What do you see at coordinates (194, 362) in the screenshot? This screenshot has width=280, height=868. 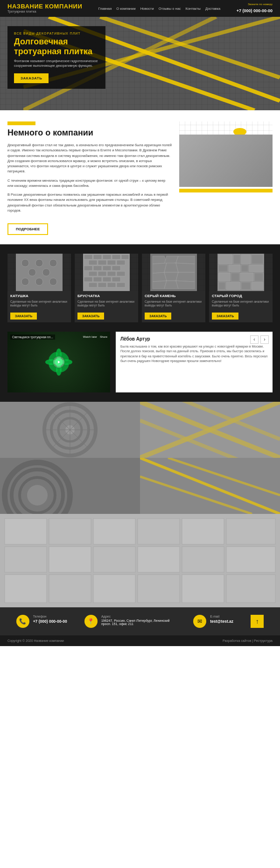 I see `review-block: ‹ › Лёбов Артур Была наслышана о том, ка…` at bounding box center [194, 362].